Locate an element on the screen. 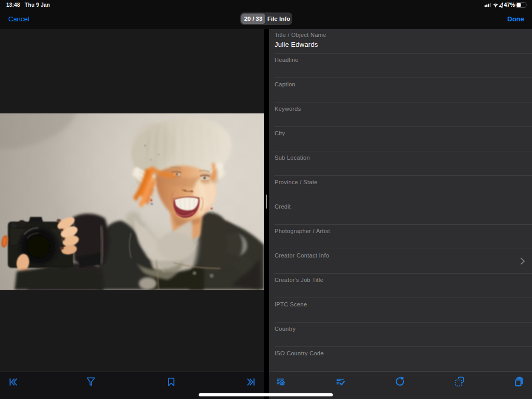  svg-text: 47% is located at coordinates (510, 5).